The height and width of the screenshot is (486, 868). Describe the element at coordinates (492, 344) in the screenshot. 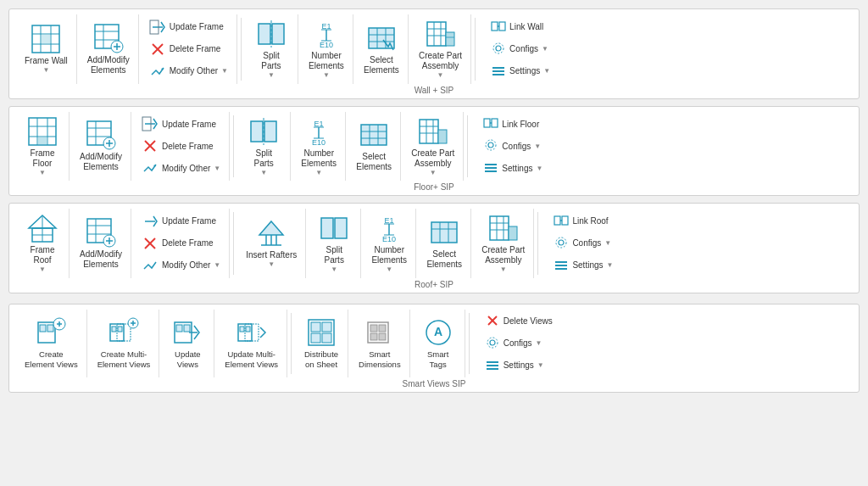

I see `smart-views-configs-icon` at that location.